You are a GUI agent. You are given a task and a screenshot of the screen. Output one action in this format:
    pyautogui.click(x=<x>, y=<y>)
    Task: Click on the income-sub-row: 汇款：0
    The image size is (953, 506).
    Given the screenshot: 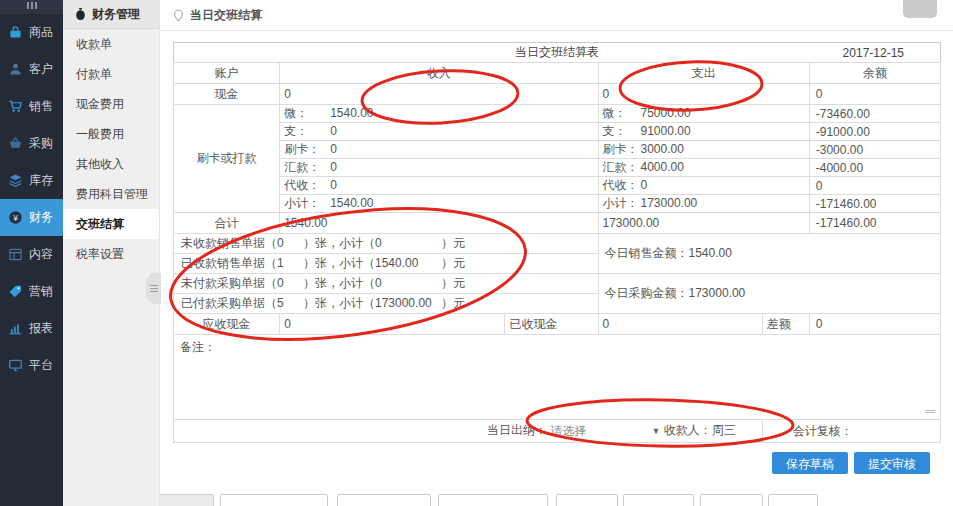 What is the action you would take?
    pyautogui.click(x=439, y=168)
    